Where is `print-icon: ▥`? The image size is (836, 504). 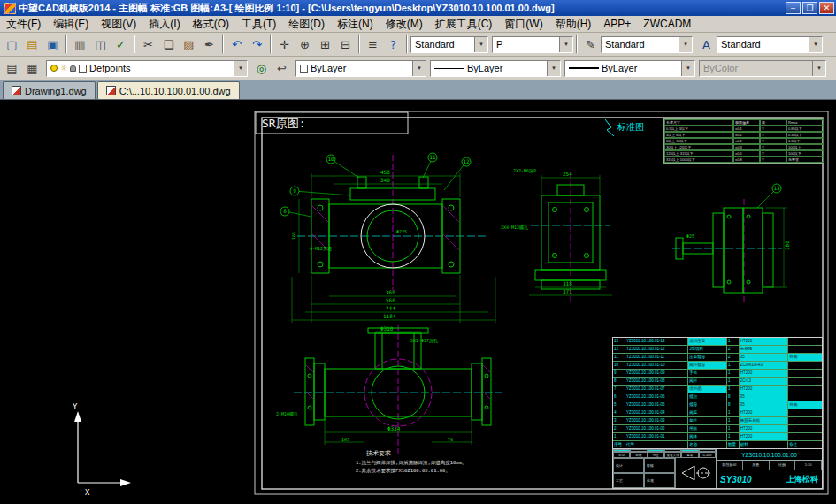 print-icon: ▥ is located at coordinates (80, 44).